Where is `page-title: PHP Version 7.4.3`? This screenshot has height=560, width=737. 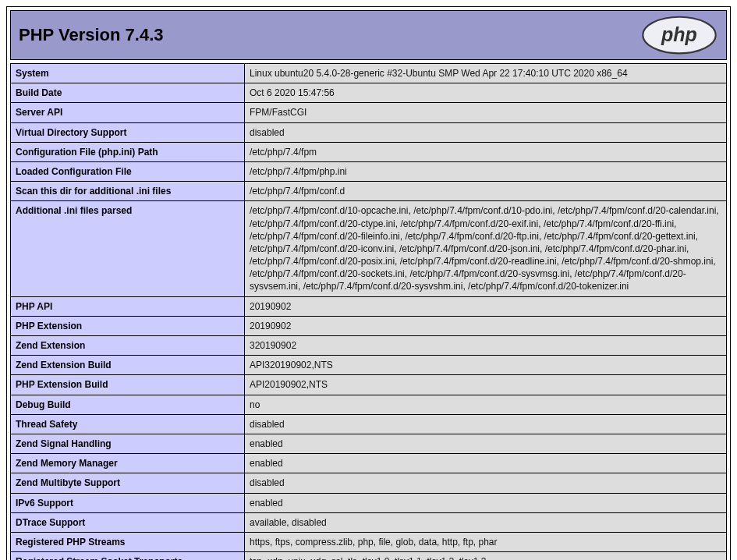 page-title: PHP Version 7.4.3 is located at coordinates (90, 35).